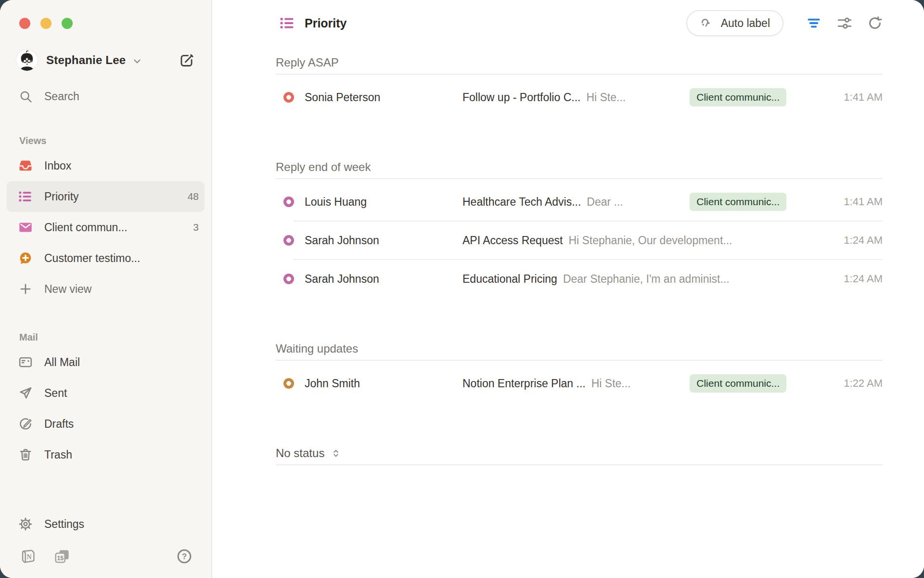 This screenshot has width=924, height=578. Describe the element at coordinates (67, 23) in the screenshot. I see `zoom-button` at that location.